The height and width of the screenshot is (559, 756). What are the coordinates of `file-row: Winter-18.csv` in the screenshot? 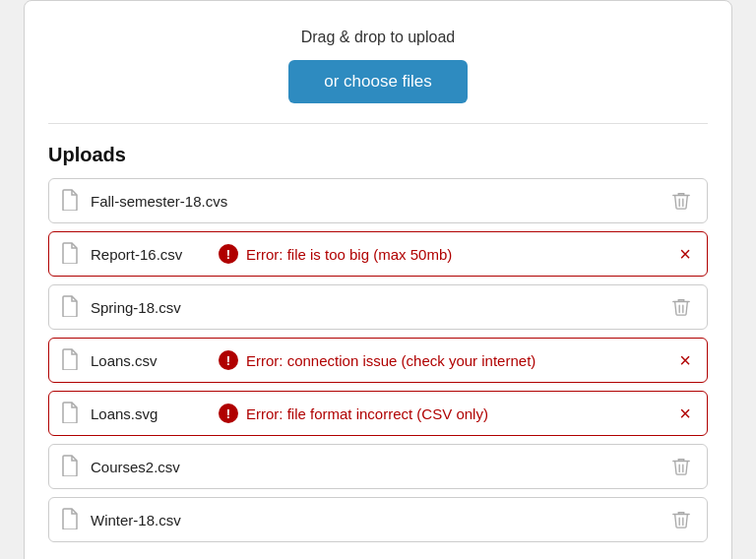 It's located at (378, 520).